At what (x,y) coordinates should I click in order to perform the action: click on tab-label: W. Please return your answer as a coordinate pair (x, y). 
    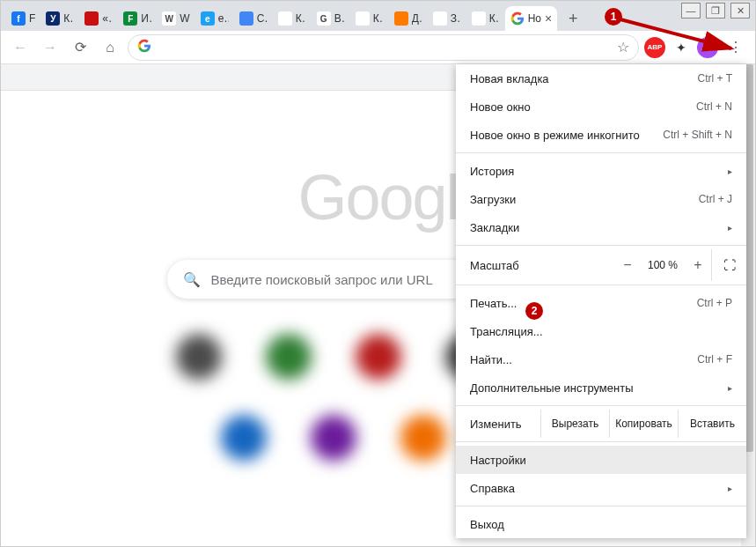
    Looking at the image, I should click on (185, 18).